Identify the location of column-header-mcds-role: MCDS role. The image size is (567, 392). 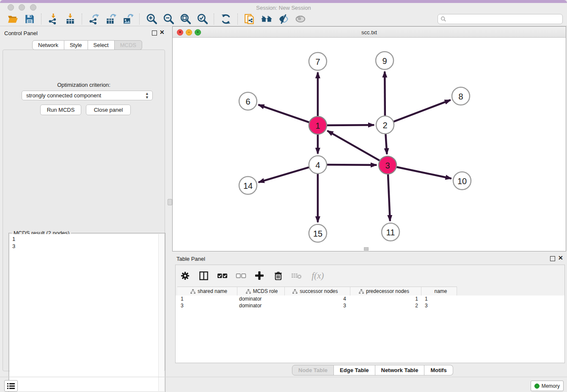
(261, 291).